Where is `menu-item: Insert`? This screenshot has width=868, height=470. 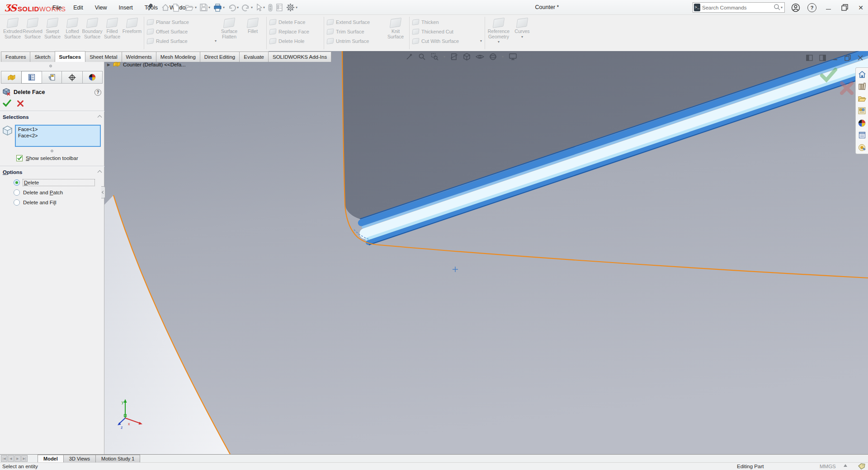 menu-item: Insert is located at coordinates (126, 8).